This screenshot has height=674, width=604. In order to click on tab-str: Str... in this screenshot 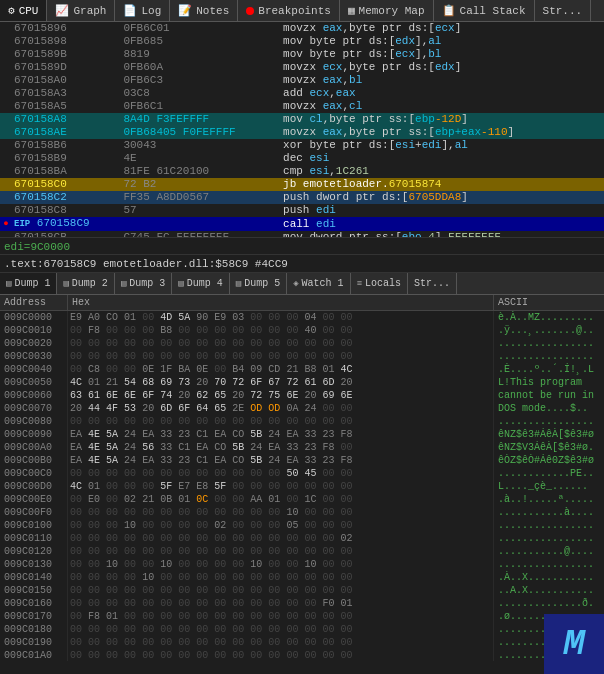, I will do `click(564, 10)`.